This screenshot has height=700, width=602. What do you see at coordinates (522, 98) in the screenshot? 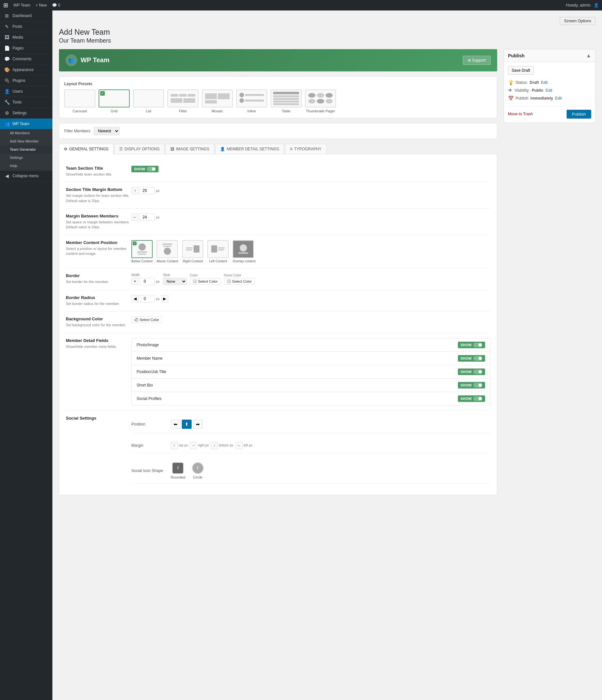
I see `publish-time-label: Publish` at bounding box center [522, 98].